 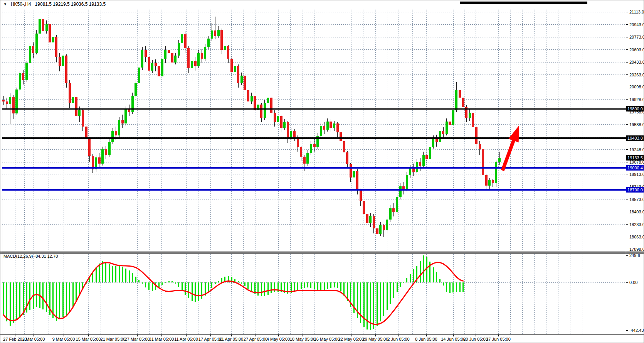 I want to click on chevron-down-icon: ▼, so click(x=5, y=4).